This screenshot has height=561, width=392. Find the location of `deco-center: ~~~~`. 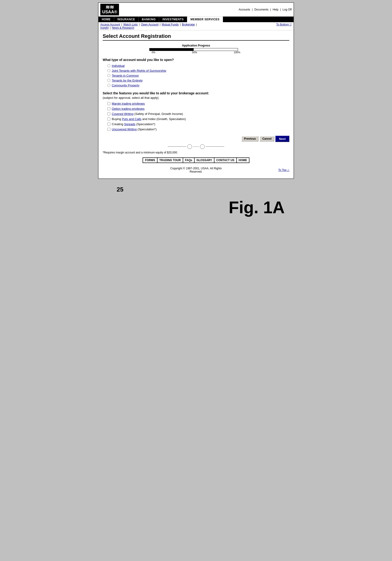

deco-center: ~~~~ is located at coordinates (196, 147).